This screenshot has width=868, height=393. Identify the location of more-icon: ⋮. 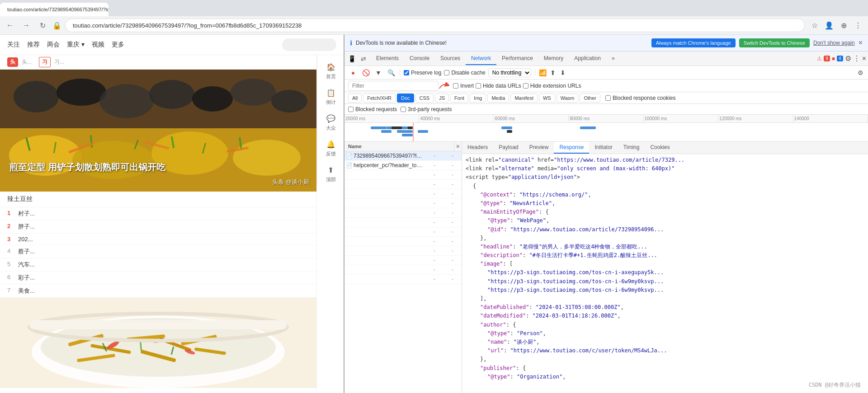
(858, 25).